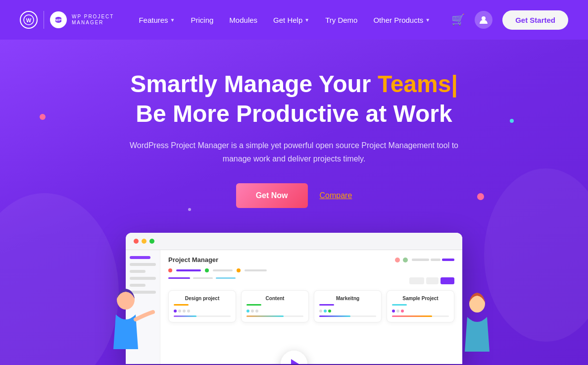 The width and height of the screenshot is (588, 365). Describe the element at coordinates (294, 196) in the screenshot. I see `hero-buttons: Get Now Compare` at that location.